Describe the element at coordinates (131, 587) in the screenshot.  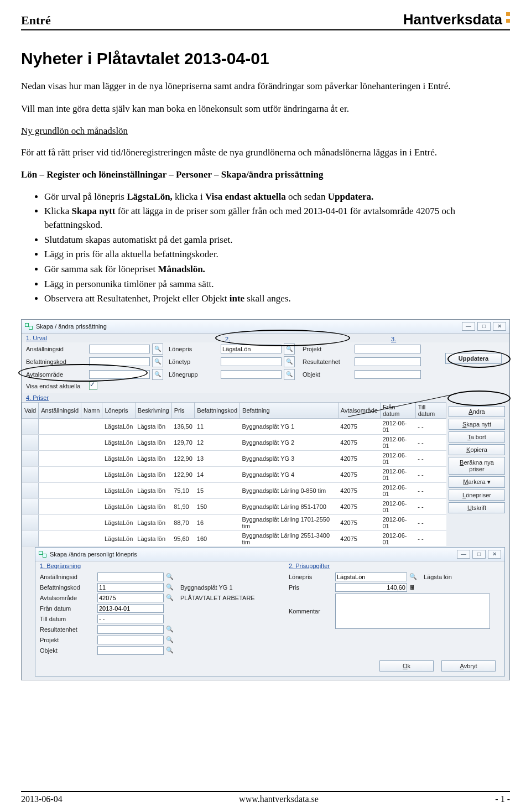
I see `input-bef` at that location.